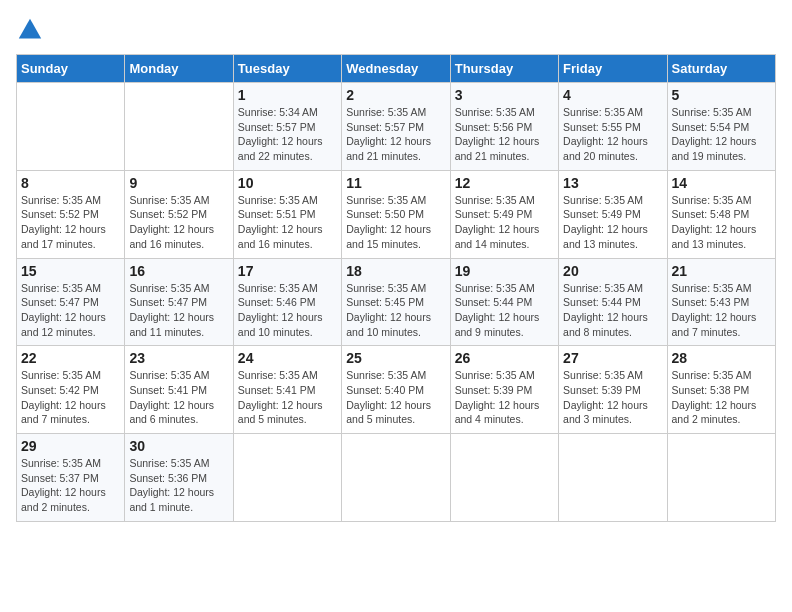  I want to click on calendar-day-cell: 14Sunrise: 5:35 AMSunset: 5:48 PMDayligh…, so click(721, 214).